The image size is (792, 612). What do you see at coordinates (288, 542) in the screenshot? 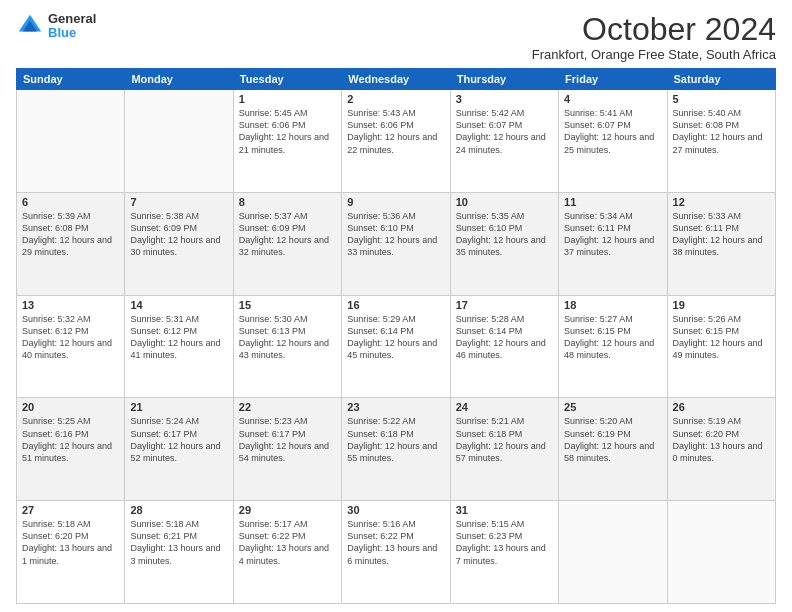
I see `day-info: Sunrise: 5:17 AM Sunset: 6:22 PM Dayligh…` at bounding box center [288, 542].